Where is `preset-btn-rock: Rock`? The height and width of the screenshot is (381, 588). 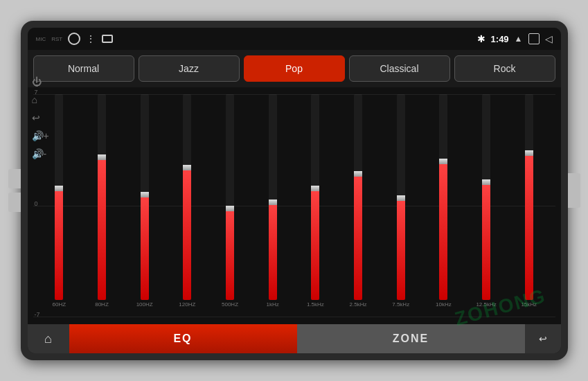
preset-btn-rock: Rock is located at coordinates (505, 69).